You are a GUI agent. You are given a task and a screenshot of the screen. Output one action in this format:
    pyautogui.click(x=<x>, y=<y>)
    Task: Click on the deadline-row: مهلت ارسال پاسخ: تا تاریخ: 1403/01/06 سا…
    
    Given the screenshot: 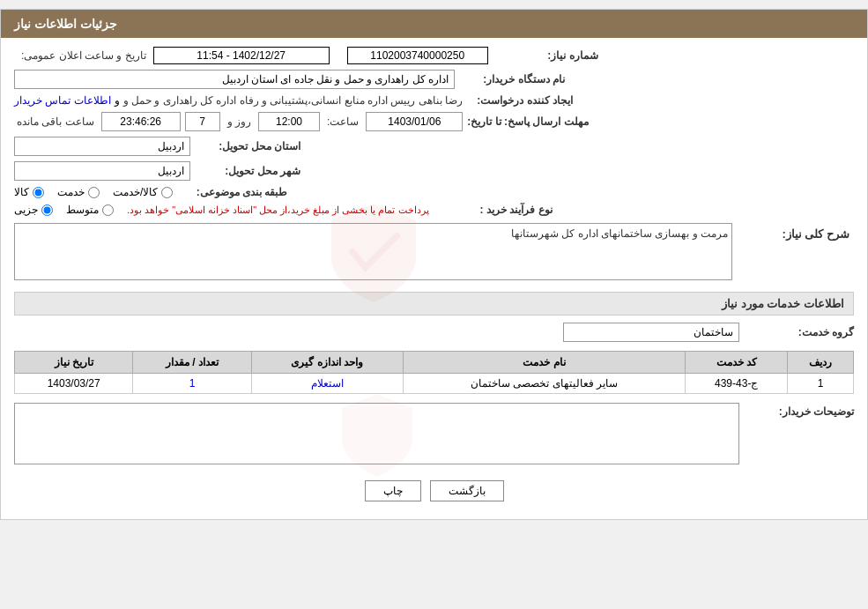 What is the action you would take?
    pyautogui.click(x=434, y=122)
    